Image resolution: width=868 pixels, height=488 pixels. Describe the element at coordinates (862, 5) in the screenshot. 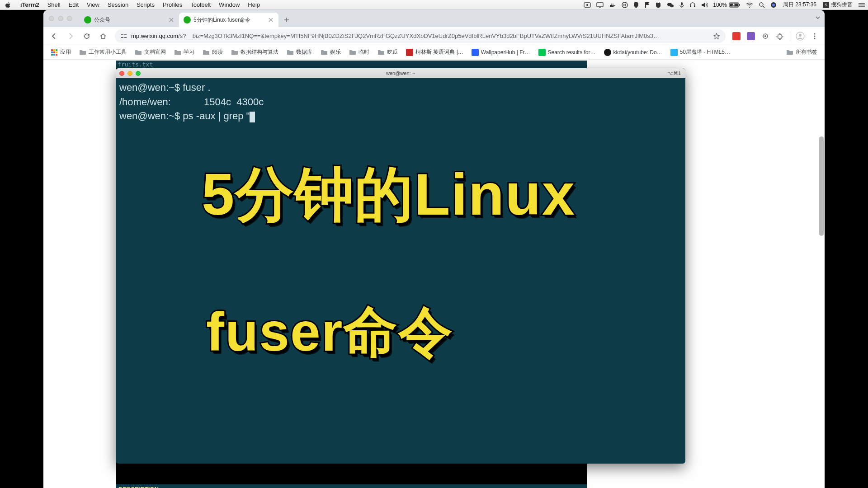

I see `menubar-control-center-icon` at that location.